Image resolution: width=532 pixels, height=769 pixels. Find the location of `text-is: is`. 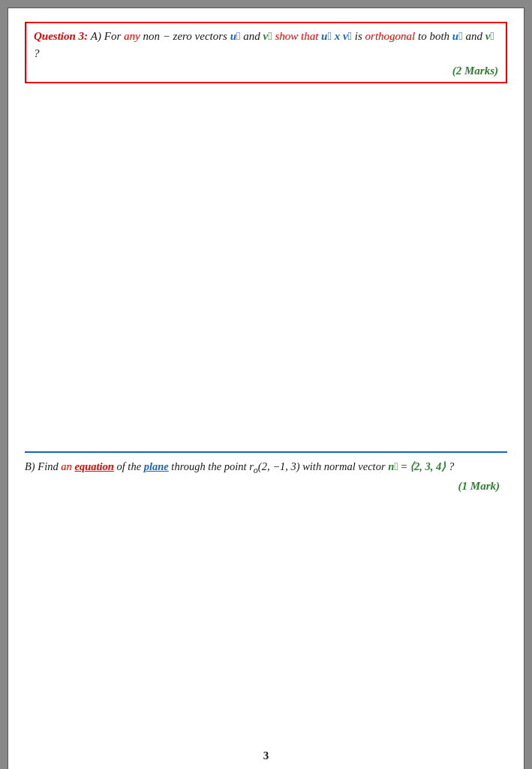

text-is: is is located at coordinates (360, 36).